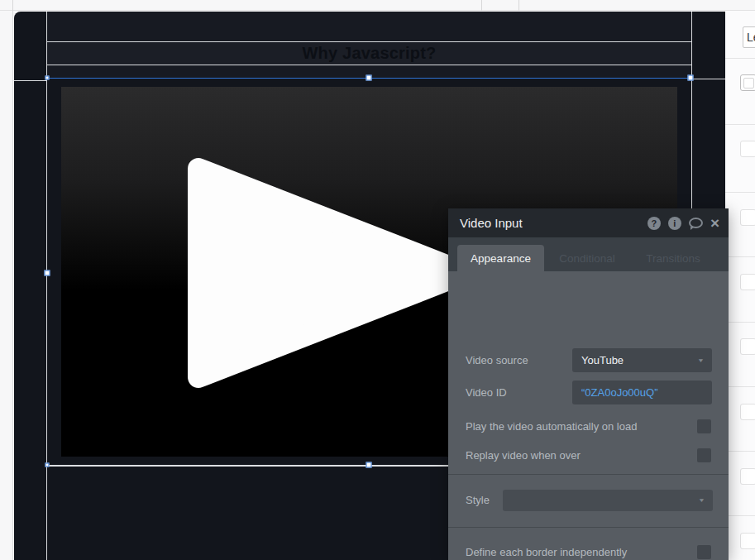 This screenshot has height=560, width=755. Describe the element at coordinates (377, 5) in the screenshot. I see `toolbar-bottom-edge` at that location.